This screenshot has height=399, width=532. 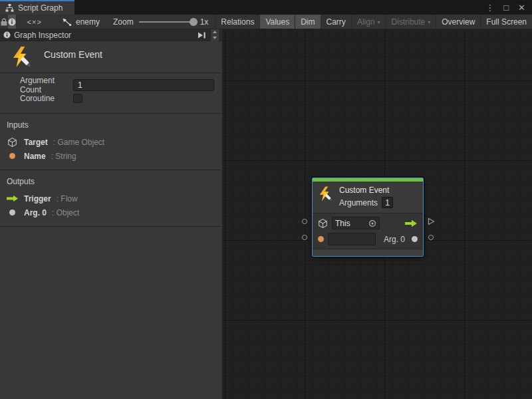 What do you see at coordinates (387, 202) in the screenshot?
I see `arguments-value-box: 1` at bounding box center [387, 202].